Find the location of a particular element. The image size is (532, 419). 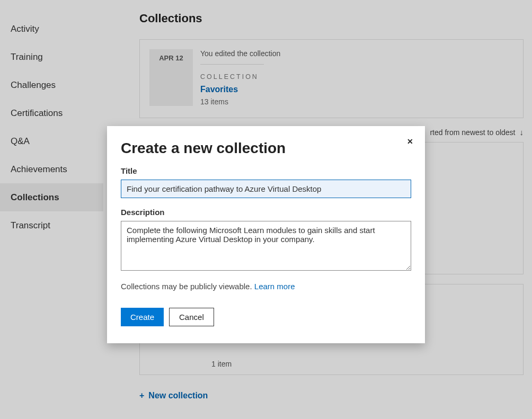

description-field-label: Description is located at coordinates (266, 212).